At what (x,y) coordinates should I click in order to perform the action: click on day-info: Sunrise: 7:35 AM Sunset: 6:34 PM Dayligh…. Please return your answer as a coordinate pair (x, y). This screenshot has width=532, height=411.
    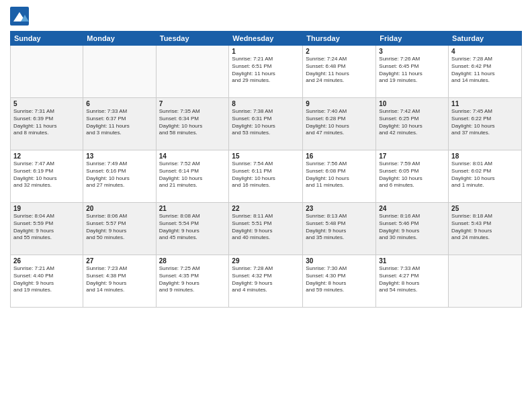
    Looking at the image, I should click on (193, 122).